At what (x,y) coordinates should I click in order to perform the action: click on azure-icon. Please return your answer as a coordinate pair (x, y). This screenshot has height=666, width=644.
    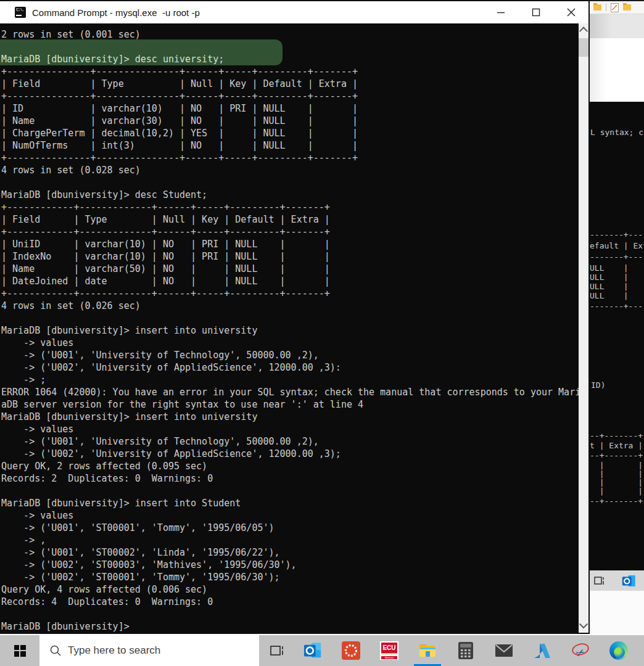
    Looking at the image, I should click on (542, 651).